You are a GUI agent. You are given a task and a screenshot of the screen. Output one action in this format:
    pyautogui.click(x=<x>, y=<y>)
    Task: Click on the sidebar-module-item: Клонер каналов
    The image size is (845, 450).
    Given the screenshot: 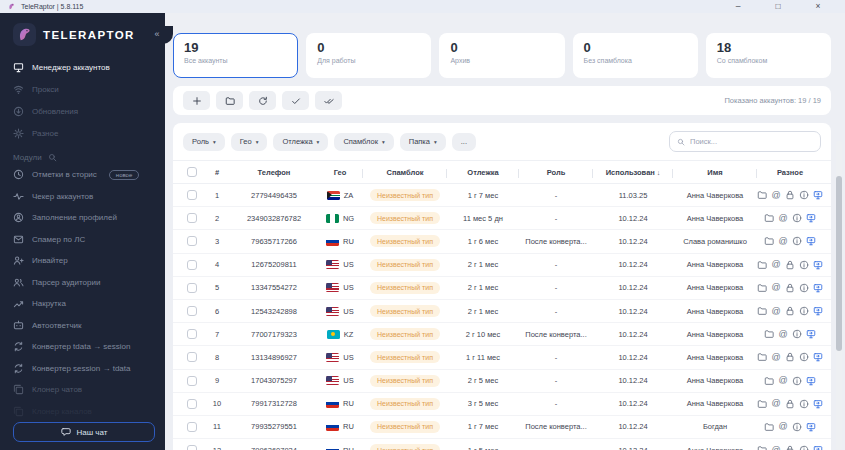 What is the action you would take?
    pyautogui.click(x=84, y=412)
    